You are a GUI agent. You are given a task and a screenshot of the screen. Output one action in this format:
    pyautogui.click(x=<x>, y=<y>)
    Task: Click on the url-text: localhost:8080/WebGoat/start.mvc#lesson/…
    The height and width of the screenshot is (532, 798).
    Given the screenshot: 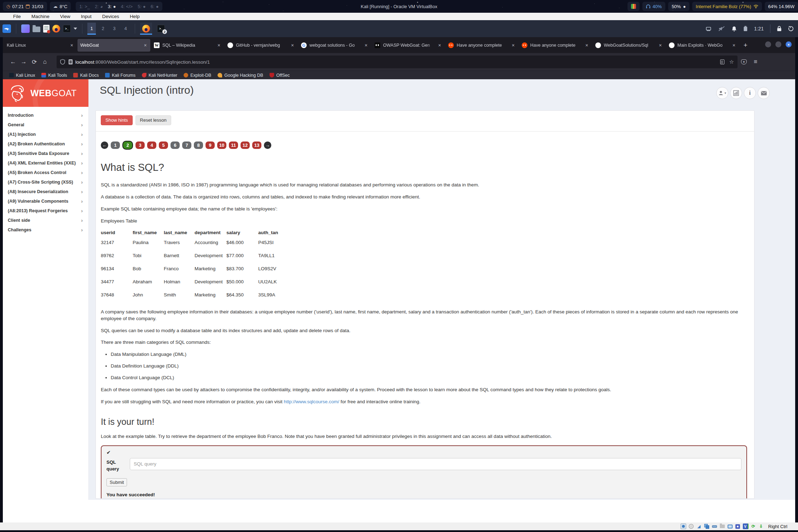 What is the action you would take?
    pyautogui.click(x=143, y=62)
    